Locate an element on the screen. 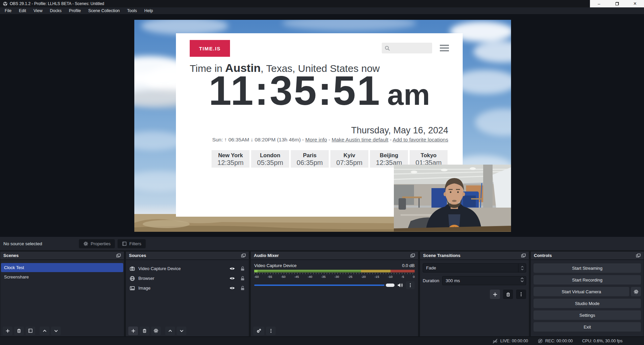  globe-icon is located at coordinates (132, 278).